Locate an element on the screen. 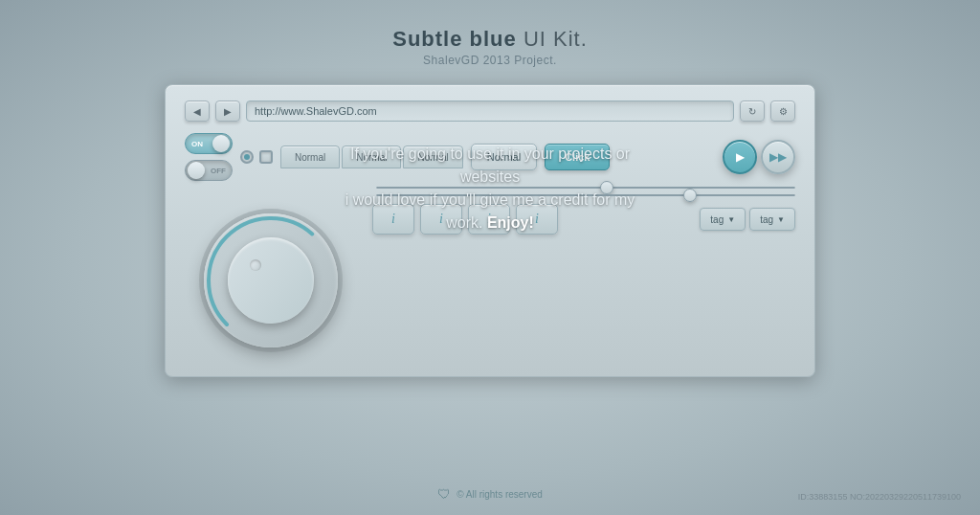 Image resolution: width=980 pixels, height=515 pixels. play-buttons-group: ▶ ▶▶ is located at coordinates (759, 157).